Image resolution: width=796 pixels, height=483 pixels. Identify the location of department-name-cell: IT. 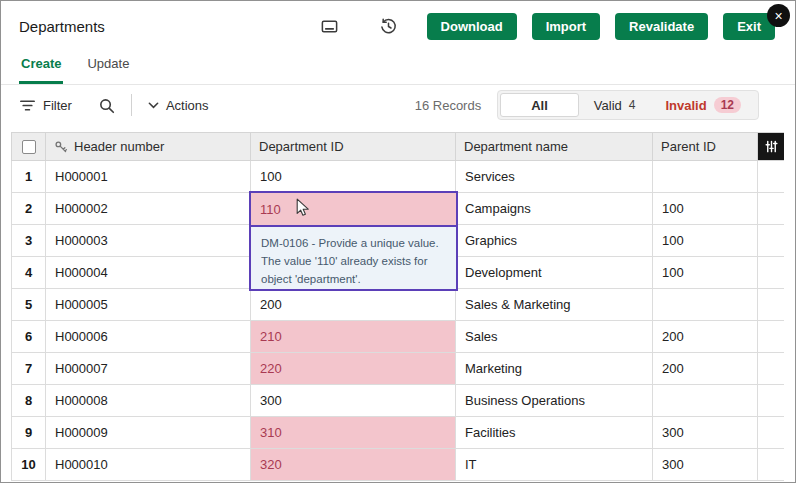
(554, 465).